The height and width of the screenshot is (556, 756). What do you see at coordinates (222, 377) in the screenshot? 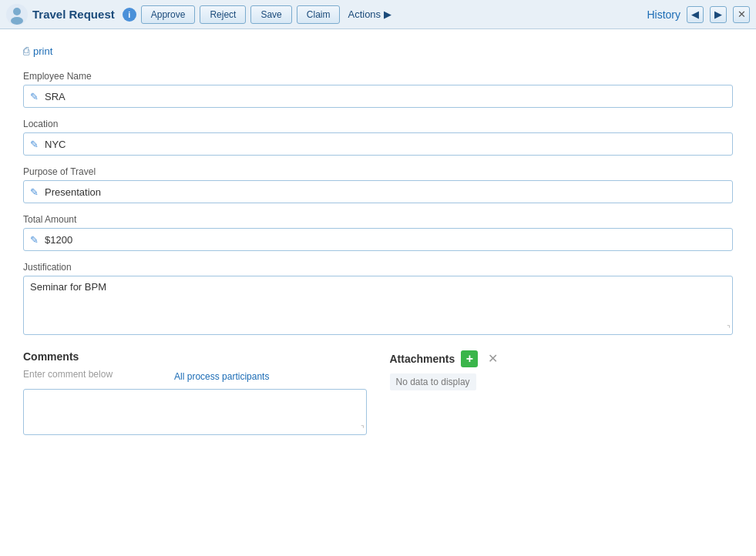
I see `participants-link: All process participants` at bounding box center [222, 377].